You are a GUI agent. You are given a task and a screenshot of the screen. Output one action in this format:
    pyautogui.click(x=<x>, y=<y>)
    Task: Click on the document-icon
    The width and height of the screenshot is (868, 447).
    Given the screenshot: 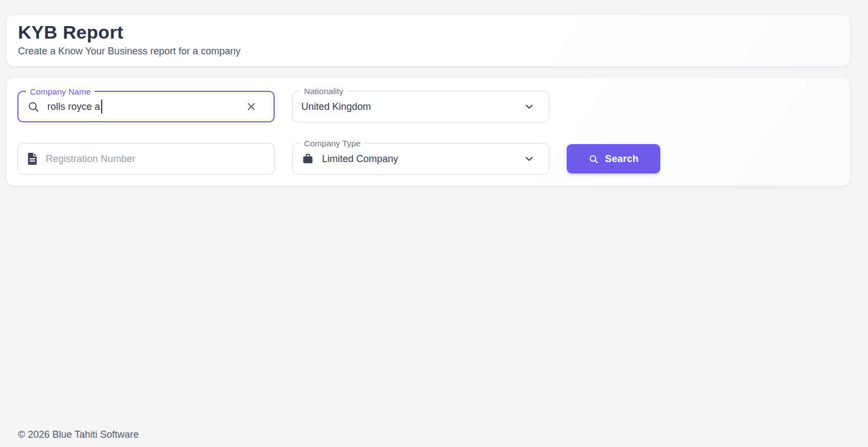 What is the action you would take?
    pyautogui.click(x=33, y=159)
    